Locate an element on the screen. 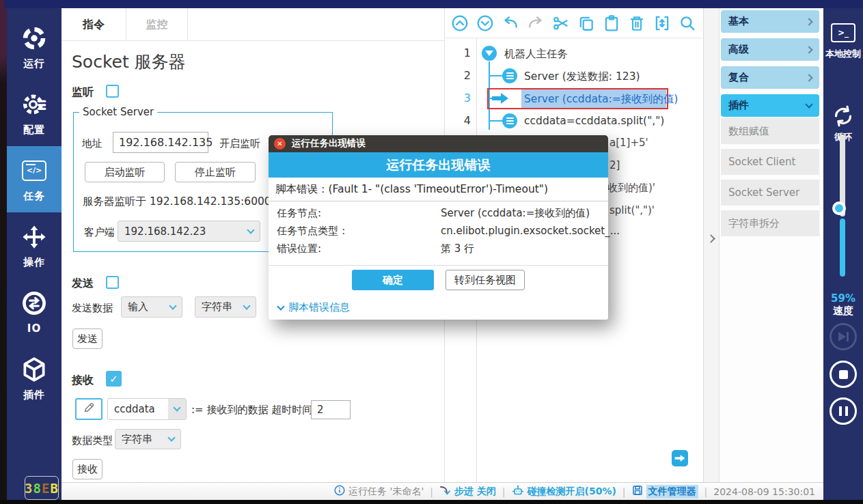  tree-connector is located at coordinates (496, 121).